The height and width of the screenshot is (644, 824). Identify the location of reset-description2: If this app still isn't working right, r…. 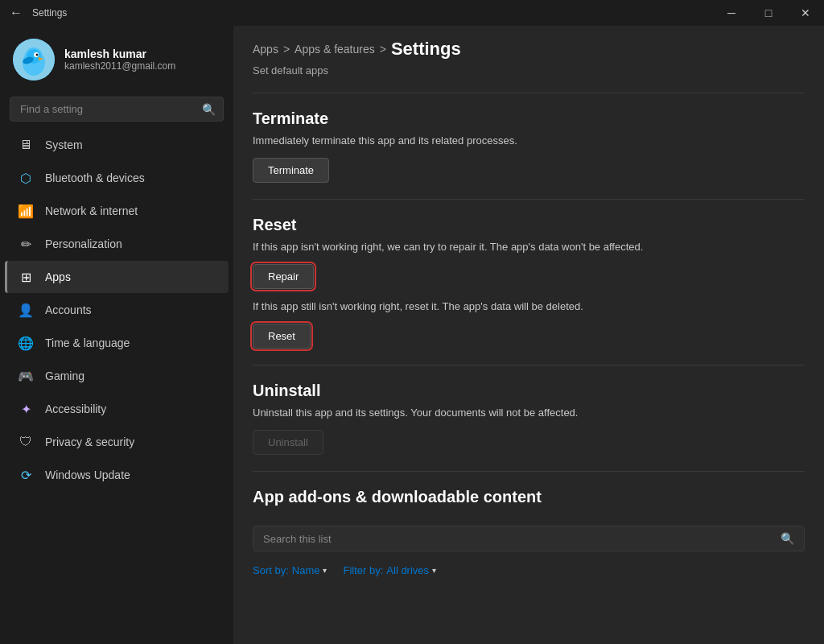
(529, 306).